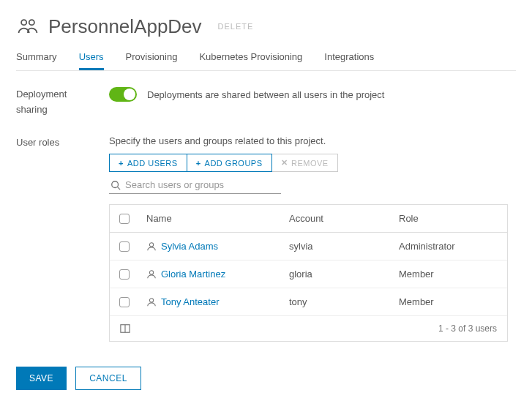 This screenshot has width=532, height=401. Describe the element at coordinates (91, 58) in the screenshot. I see `tab-users: Users` at that location.